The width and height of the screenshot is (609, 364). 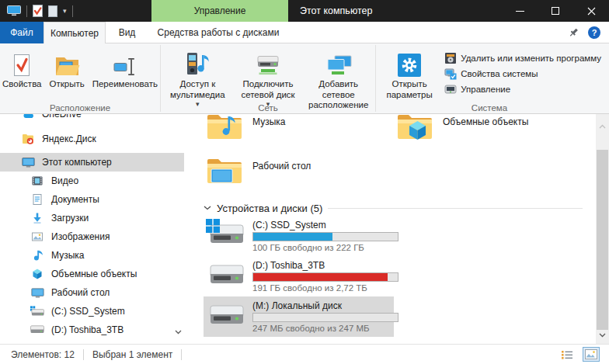 I want to click on tab-disk-tools: Средства работы с дисками, so click(x=218, y=33).